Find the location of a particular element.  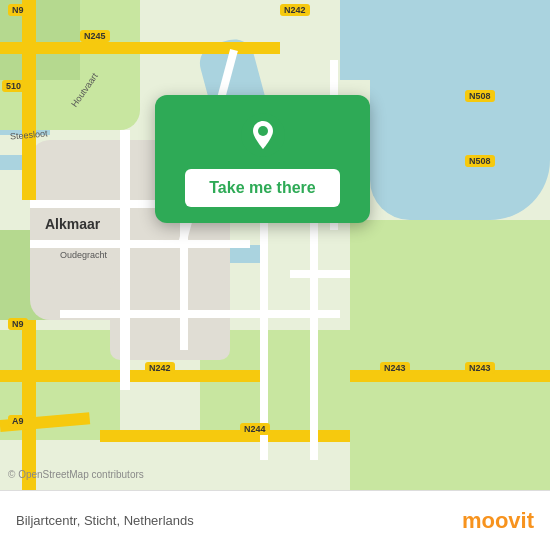

road-n9-top is located at coordinates (29, 100).